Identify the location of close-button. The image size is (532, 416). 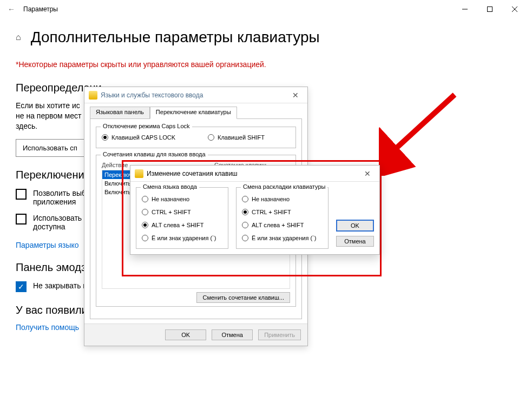
(515, 9).